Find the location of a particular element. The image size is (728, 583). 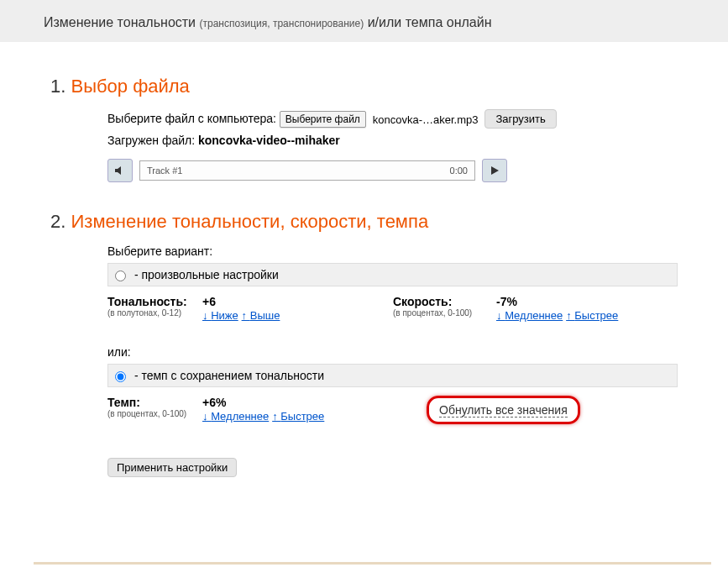

speed-hint: (в процентах, 0-100) is located at coordinates (442, 313).